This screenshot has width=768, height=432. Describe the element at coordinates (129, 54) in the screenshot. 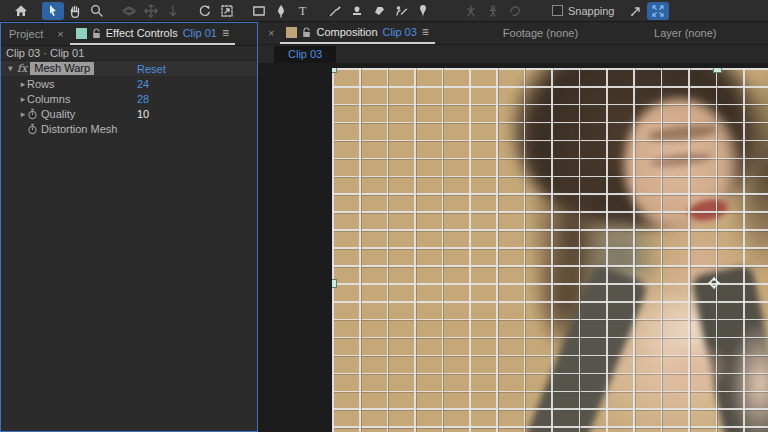

I see `breadcrumb: Clip 03 · Clip 01` at that location.